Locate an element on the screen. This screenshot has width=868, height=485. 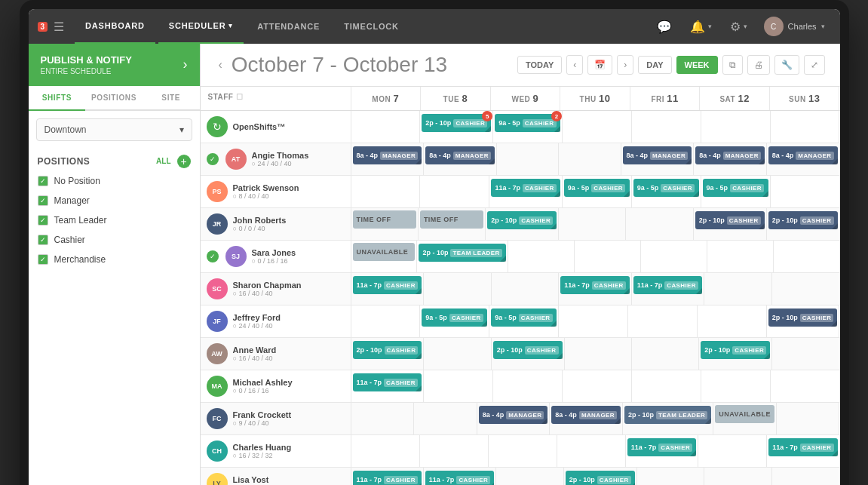
positions-add-button: + is located at coordinates (184, 161).